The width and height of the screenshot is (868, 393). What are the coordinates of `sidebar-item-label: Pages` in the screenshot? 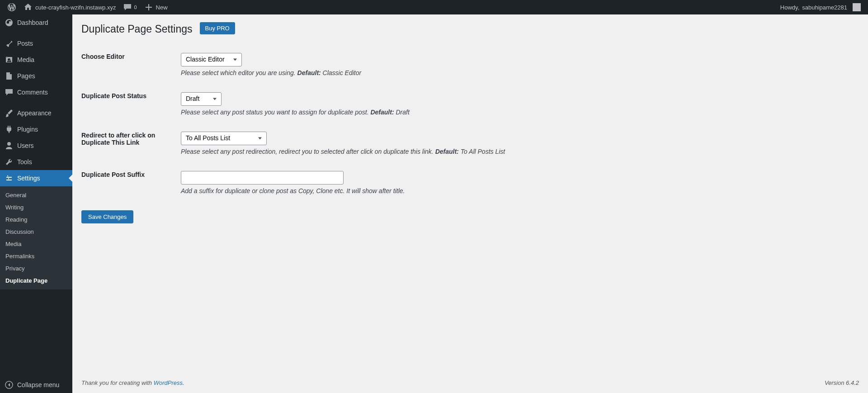 It's located at (26, 76).